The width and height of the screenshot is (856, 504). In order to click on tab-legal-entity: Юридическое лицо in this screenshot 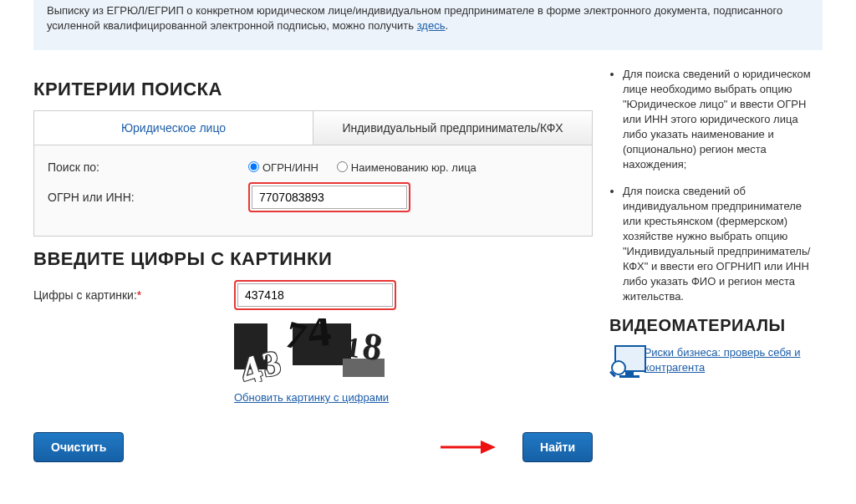, I will do `click(174, 128)`.